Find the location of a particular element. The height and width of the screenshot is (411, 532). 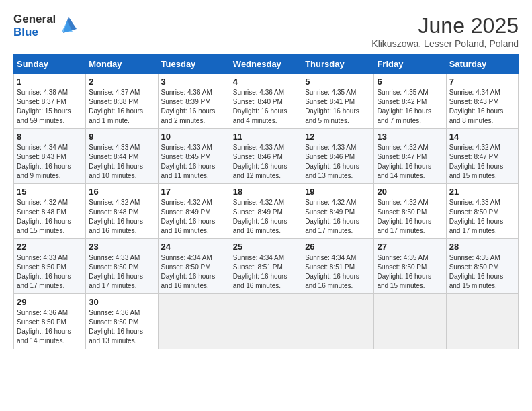

day-header-thursday: Thursday is located at coordinates (339, 64).